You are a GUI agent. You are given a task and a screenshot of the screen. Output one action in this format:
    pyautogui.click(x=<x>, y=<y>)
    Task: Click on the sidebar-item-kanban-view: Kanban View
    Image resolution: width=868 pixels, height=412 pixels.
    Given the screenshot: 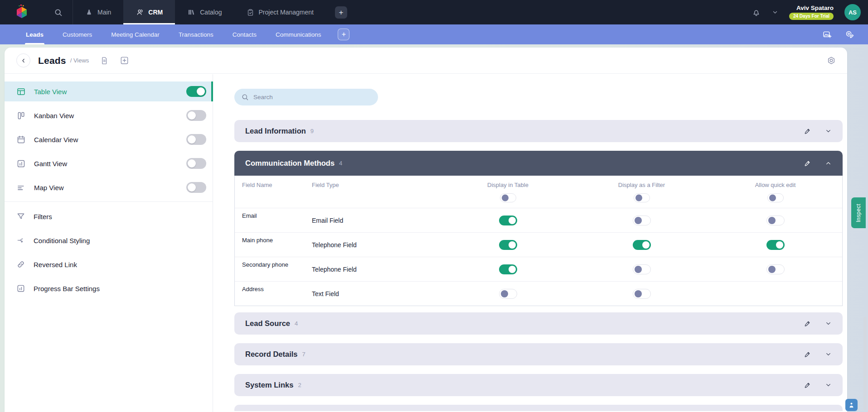 What is the action you would take?
    pyautogui.click(x=109, y=115)
    